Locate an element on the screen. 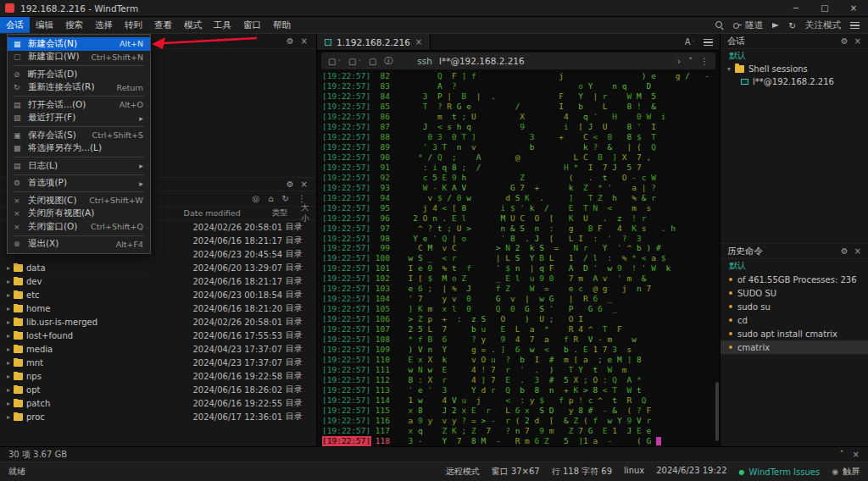  menu-item: ▧最近打开(F)▸ is located at coordinates (79, 119).